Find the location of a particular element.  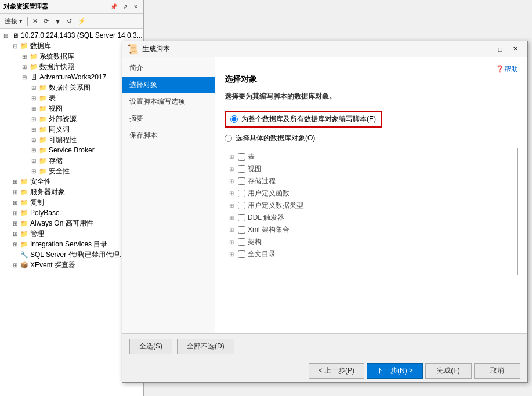

connect-button: 连接 ▾ is located at coordinates (14, 21).